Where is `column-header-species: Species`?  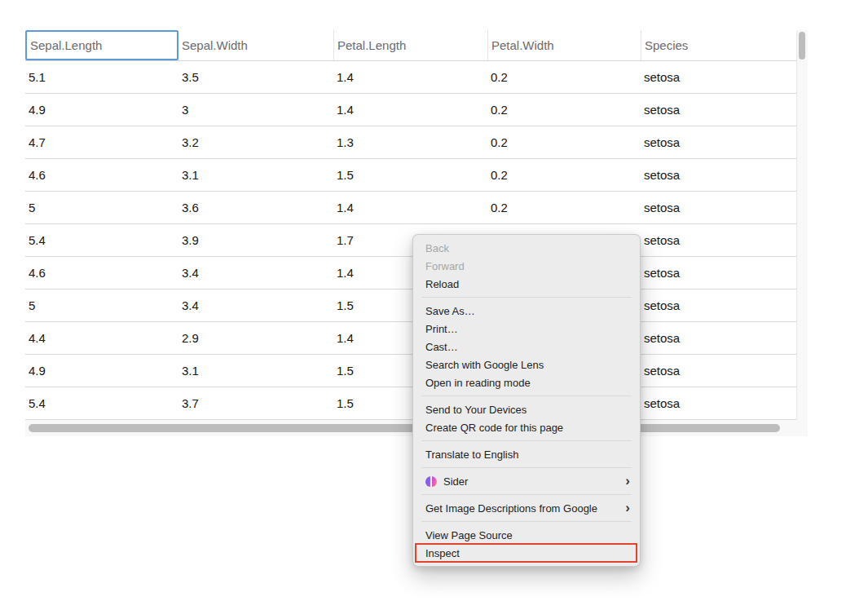
column-header-species: Species is located at coordinates (719, 46).